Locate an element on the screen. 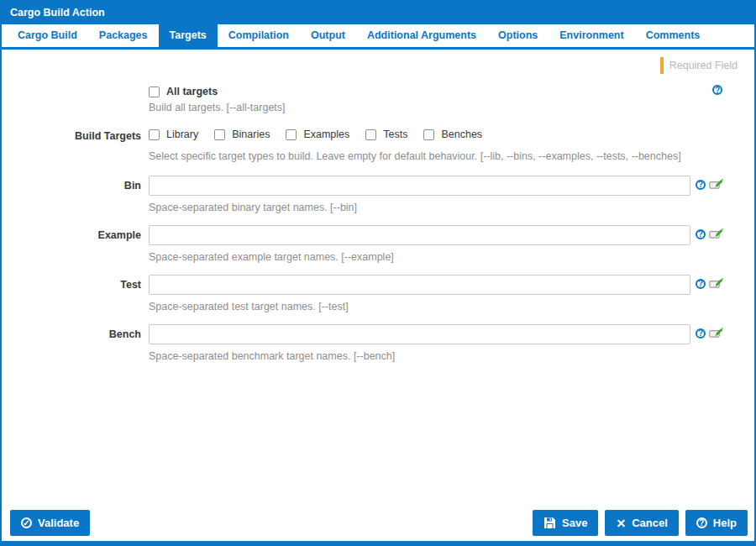  bench-help-icon: ? is located at coordinates (701, 333).